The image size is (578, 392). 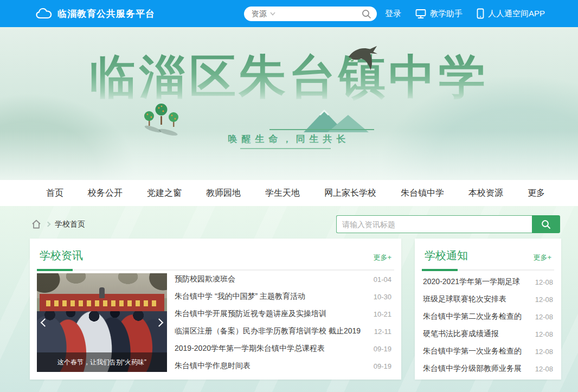 I want to click on nav-item: 教师园地, so click(x=223, y=193).